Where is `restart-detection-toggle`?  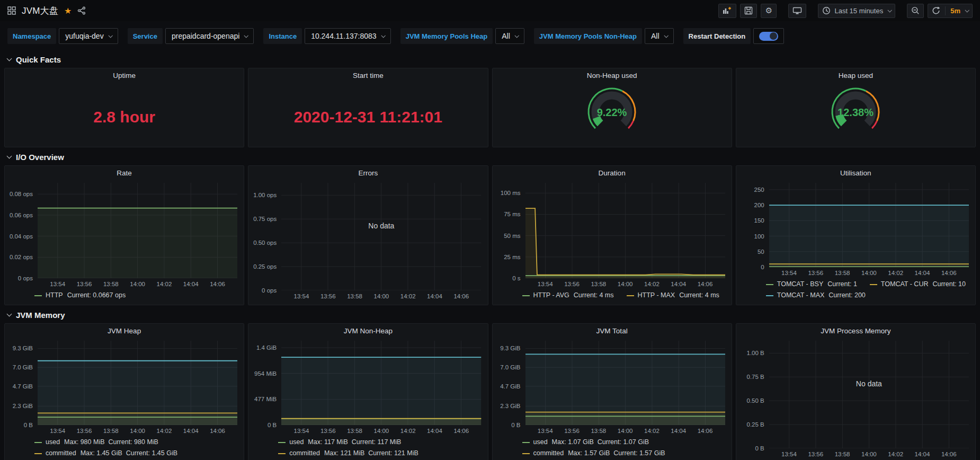 restart-detection-toggle is located at coordinates (769, 36).